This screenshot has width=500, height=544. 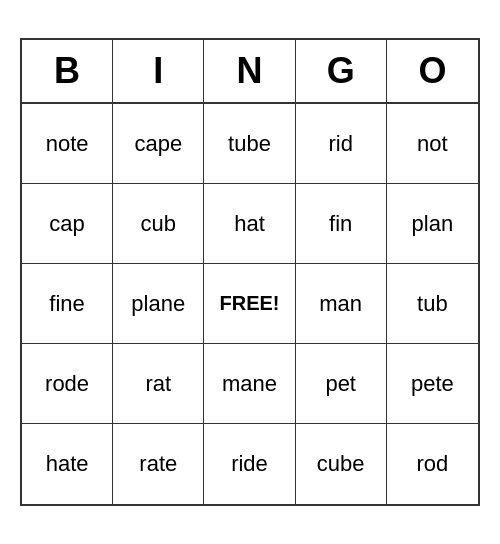 What do you see at coordinates (342, 144) in the screenshot?
I see `bingo-cell: rid` at bounding box center [342, 144].